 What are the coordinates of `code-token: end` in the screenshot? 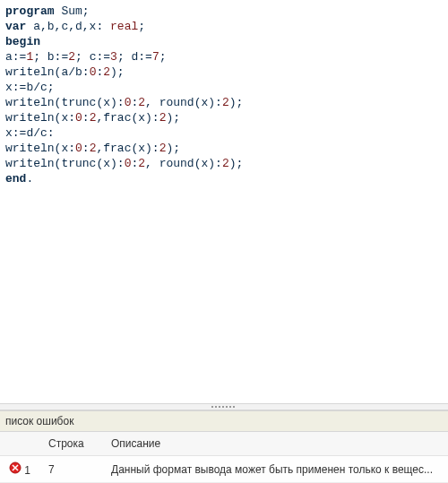 It's located at (16, 179).